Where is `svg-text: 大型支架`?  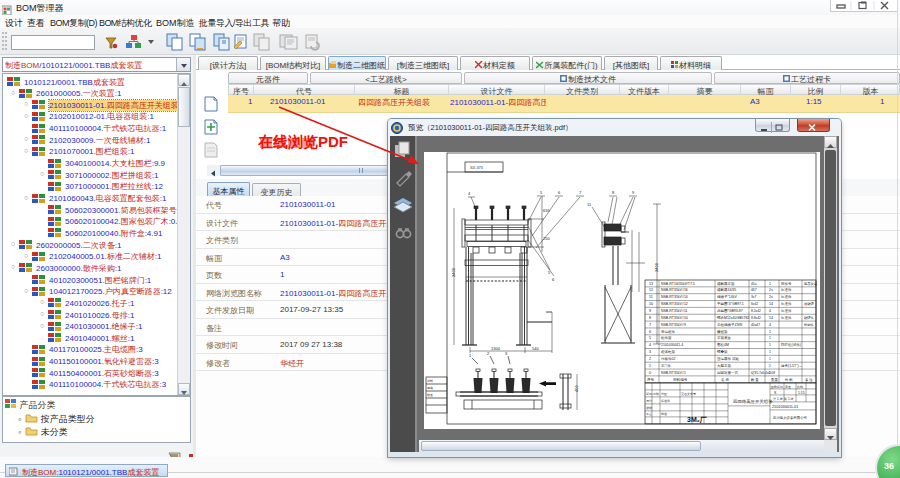 svg-text: 大型支架 is located at coordinates (724, 366).